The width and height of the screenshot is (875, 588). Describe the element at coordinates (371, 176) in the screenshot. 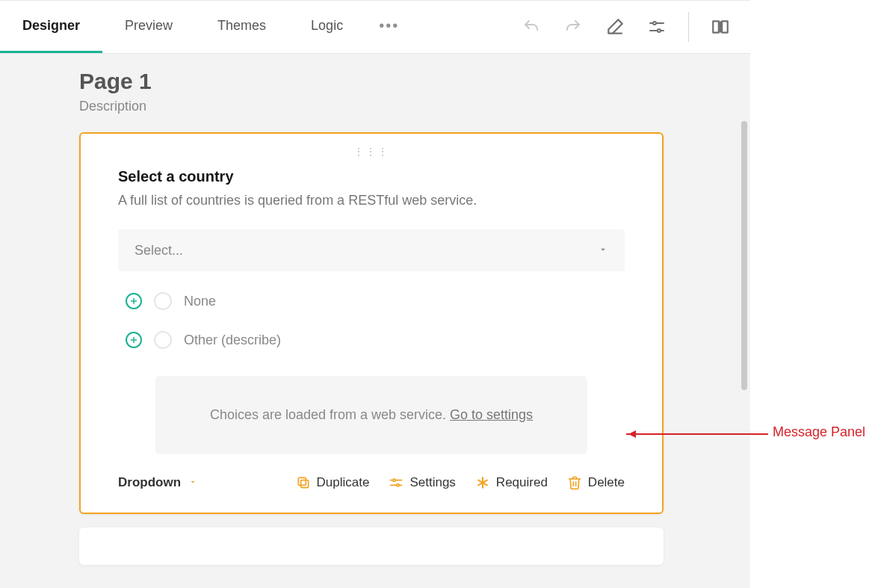

I see `question-title: Select a country` at that location.